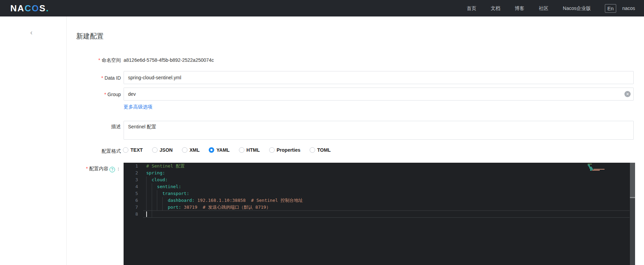  Describe the element at coordinates (249, 150) in the screenshot. I see `format-option-html: HTML` at that location.